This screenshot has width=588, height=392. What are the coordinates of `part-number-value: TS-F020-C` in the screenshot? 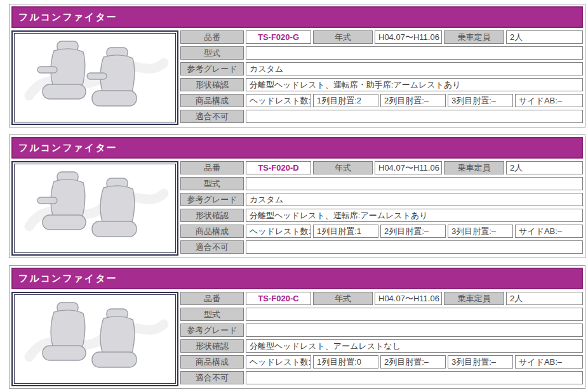 It's located at (278, 298).